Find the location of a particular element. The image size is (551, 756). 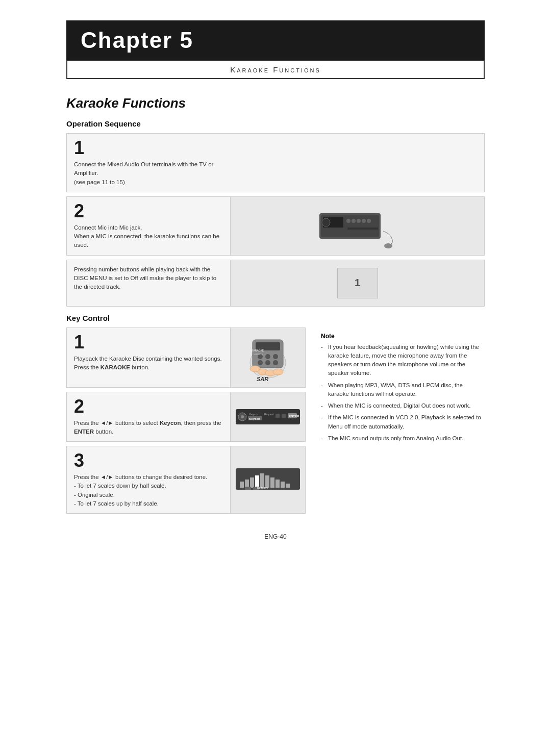

remote-hand-illustration: KARAOKE SUBTITLE SAR is located at coordinates (268, 358).